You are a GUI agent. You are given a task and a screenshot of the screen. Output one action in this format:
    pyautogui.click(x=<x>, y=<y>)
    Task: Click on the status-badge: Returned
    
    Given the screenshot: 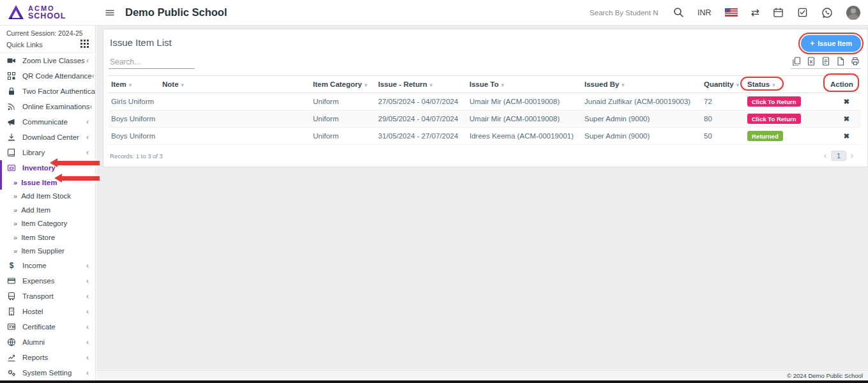 What is the action you would take?
    pyautogui.click(x=765, y=136)
    